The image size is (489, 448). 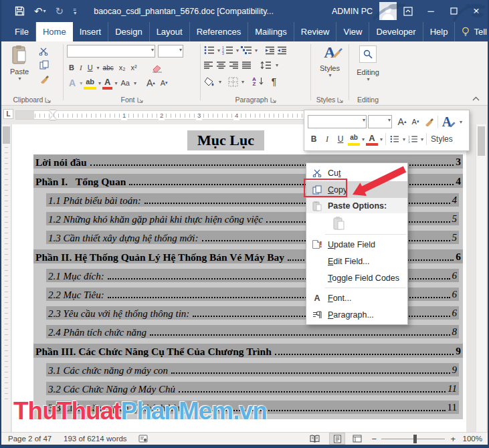 I want to click on collapse-ribbon-button, so click(x=476, y=99).